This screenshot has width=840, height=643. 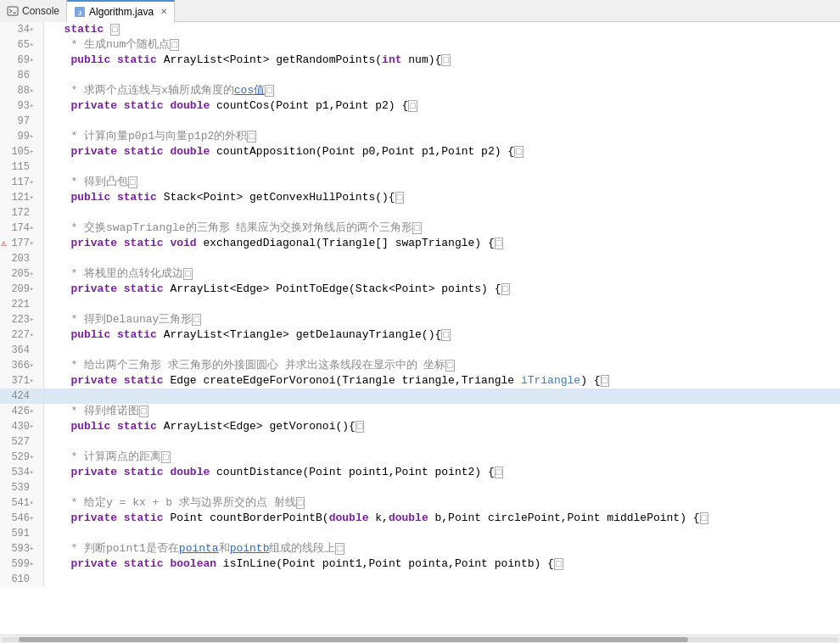 What do you see at coordinates (420, 335) in the screenshot?
I see `table-row: 227▸ public static ArrayList<Triangle> g…` at bounding box center [420, 335].